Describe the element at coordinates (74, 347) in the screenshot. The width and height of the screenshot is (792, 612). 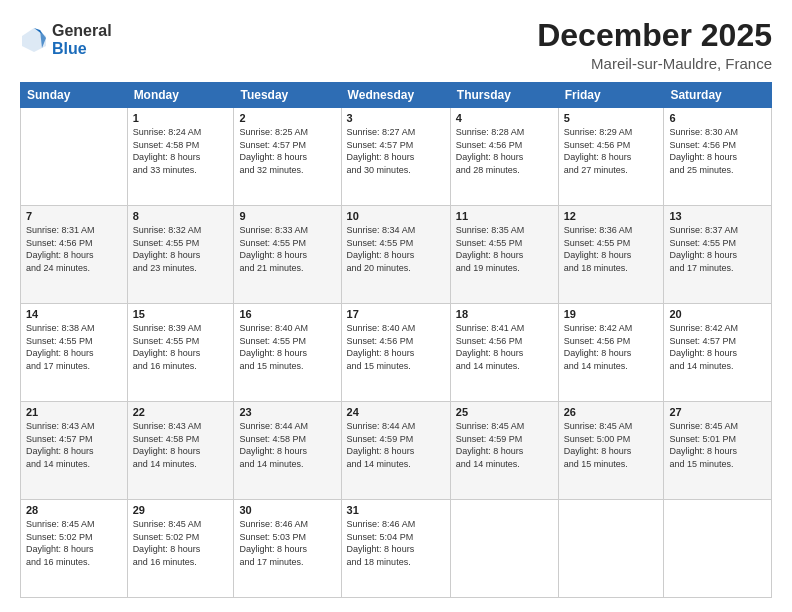
I see `day-info: Sunrise: 8:38 AM Sunset: 4:55 PM Dayligh…` at that location.